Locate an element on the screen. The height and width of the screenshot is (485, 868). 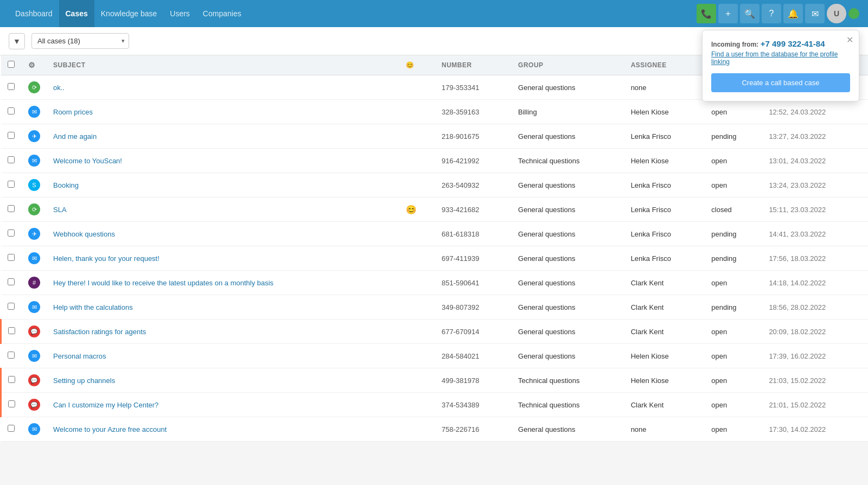
nav-knowledge-base: Knowledge base is located at coordinates (129, 14).